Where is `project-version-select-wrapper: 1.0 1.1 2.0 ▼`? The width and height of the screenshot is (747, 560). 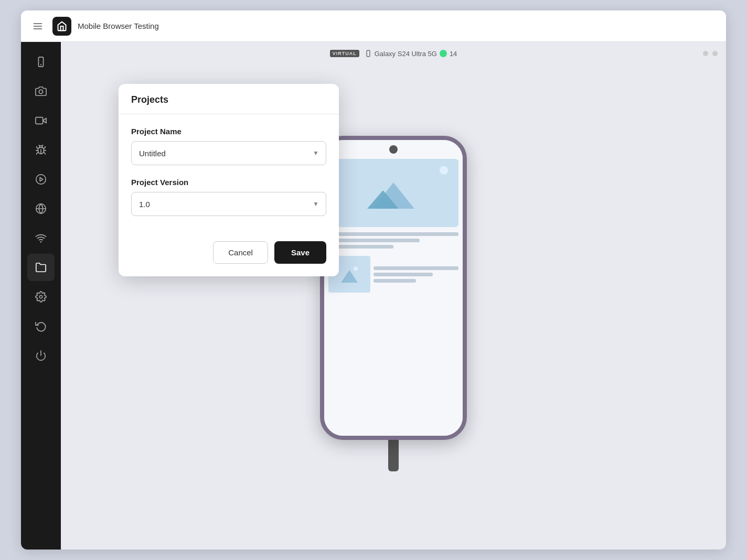
project-version-select-wrapper: 1.0 1.1 2.0 ▼ is located at coordinates (229, 204).